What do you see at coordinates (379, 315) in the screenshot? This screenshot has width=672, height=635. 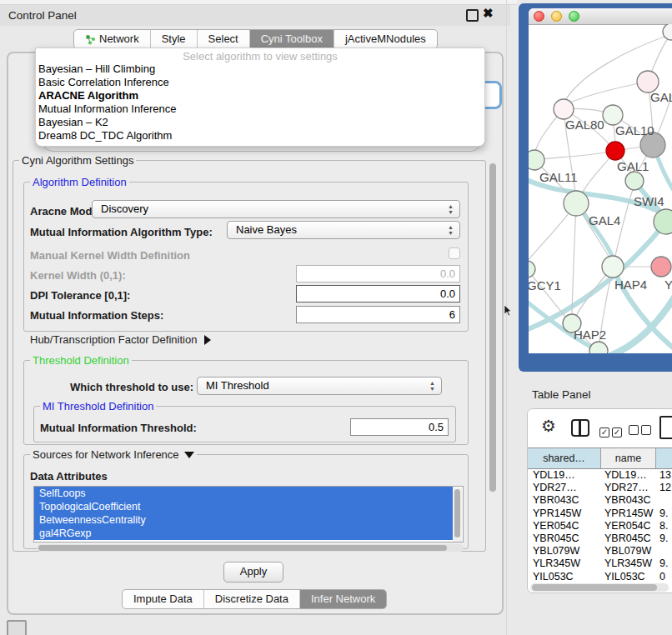 I see `mi-steps-field: 6` at bounding box center [379, 315].